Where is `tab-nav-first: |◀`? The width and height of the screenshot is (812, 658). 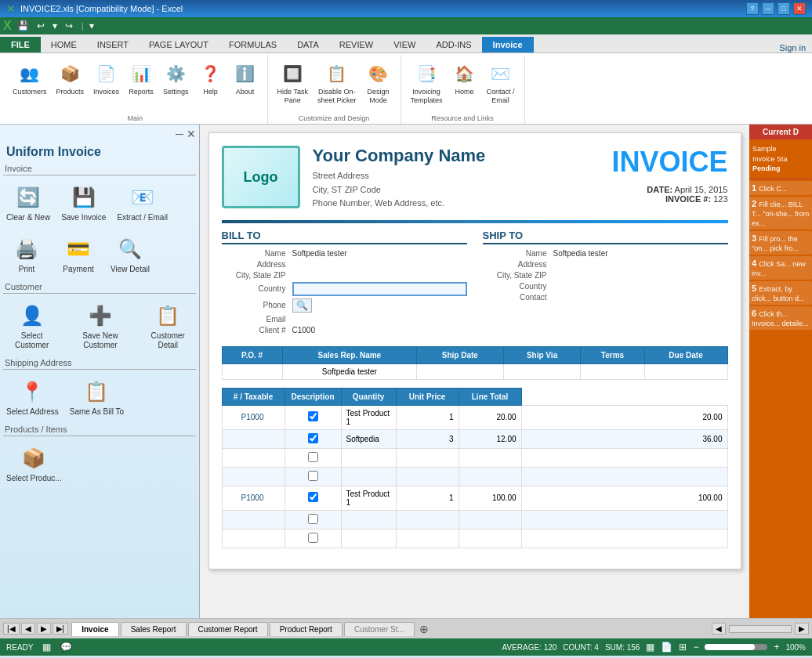
tab-nav-first: |◀ is located at coordinates (11, 628).